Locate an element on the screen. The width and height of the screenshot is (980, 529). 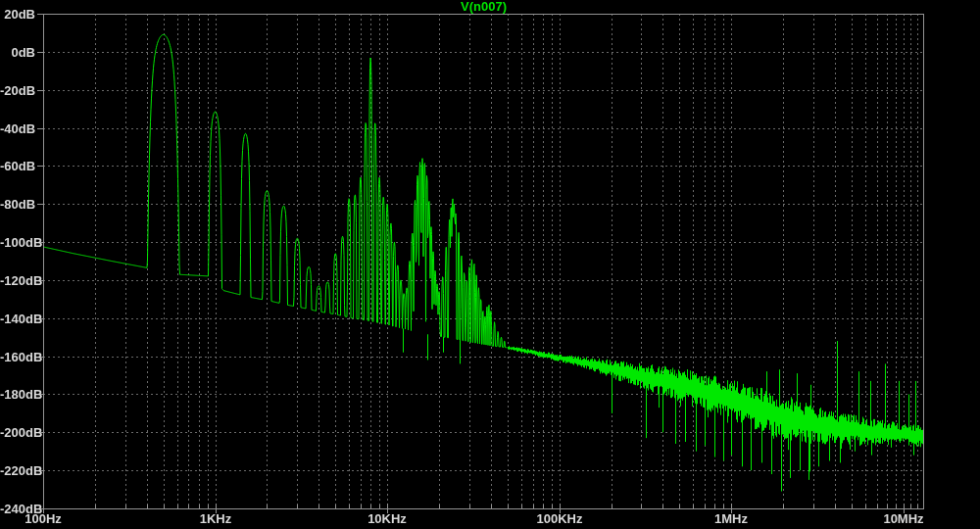
x-axis-tick-label: 10KHz is located at coordinates (387, 519).